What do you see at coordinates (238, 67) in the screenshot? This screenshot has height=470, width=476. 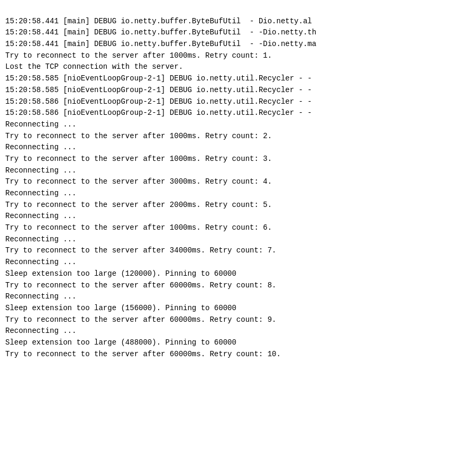 I see `log-line: Lost the TCP connection with the server.` at bounding box center [238, 67].